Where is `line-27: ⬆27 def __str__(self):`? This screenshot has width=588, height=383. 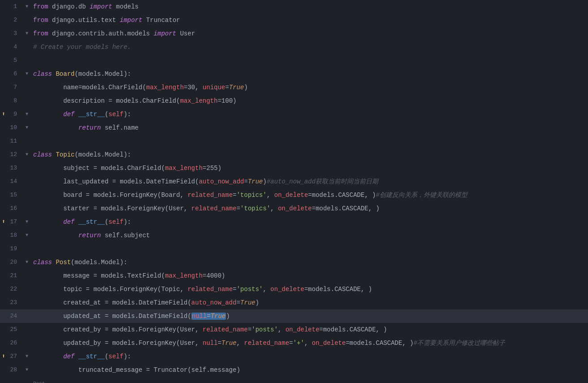 line-27: ⬆27 def __str__(self): is located at coordinates (294, 357).